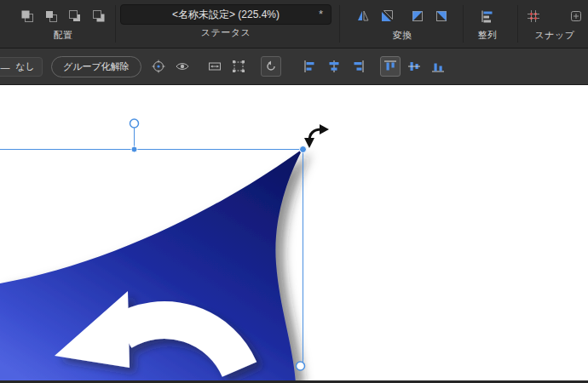  I want to click on move-to-back-icon, so click(99, 16).